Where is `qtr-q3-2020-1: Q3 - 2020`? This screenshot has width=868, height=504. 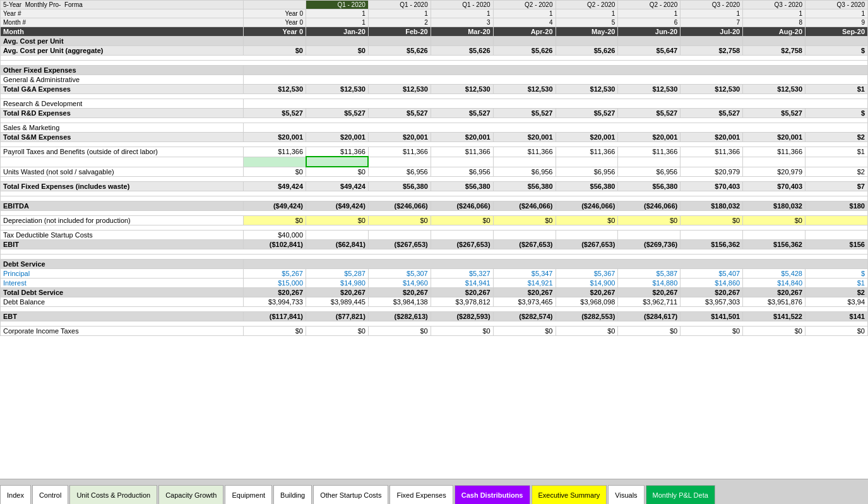
qtr-q3-2020-1: Q3 - 2020 is located at coordinates (712, 5).